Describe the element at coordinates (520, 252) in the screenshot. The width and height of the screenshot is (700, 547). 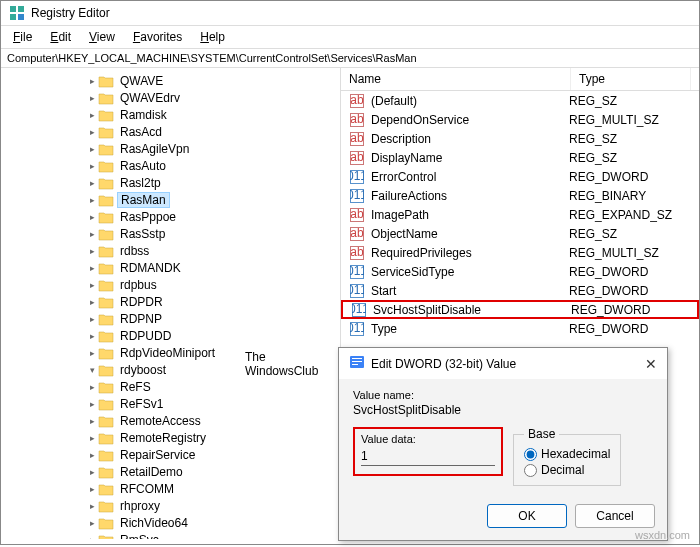
I see `list-row: abRequiredPrivilegesREG_MULTI_SZ` at that location.